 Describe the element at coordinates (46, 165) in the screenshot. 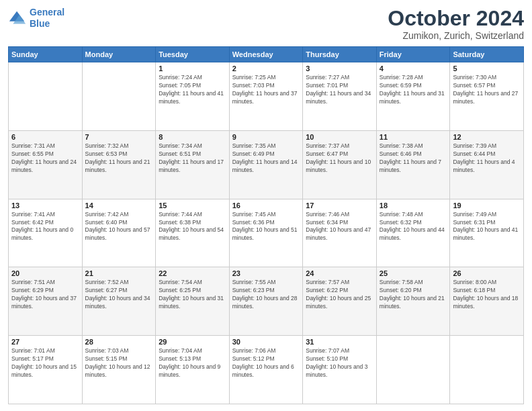

I see `calendar-day-cell: 6Sunrise: 7:31 AMSunset: 6:55 PMDaylight…` at that location.